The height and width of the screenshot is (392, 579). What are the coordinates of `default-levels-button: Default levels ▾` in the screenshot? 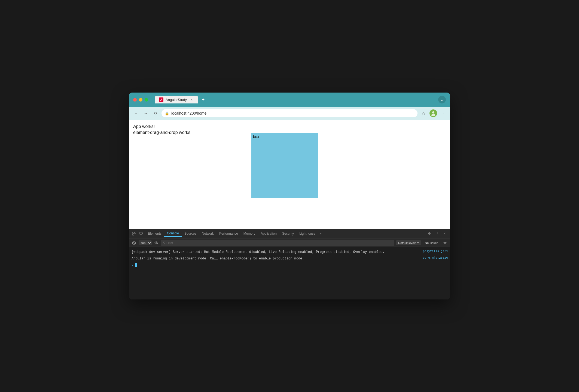 It's located at (409, 243).